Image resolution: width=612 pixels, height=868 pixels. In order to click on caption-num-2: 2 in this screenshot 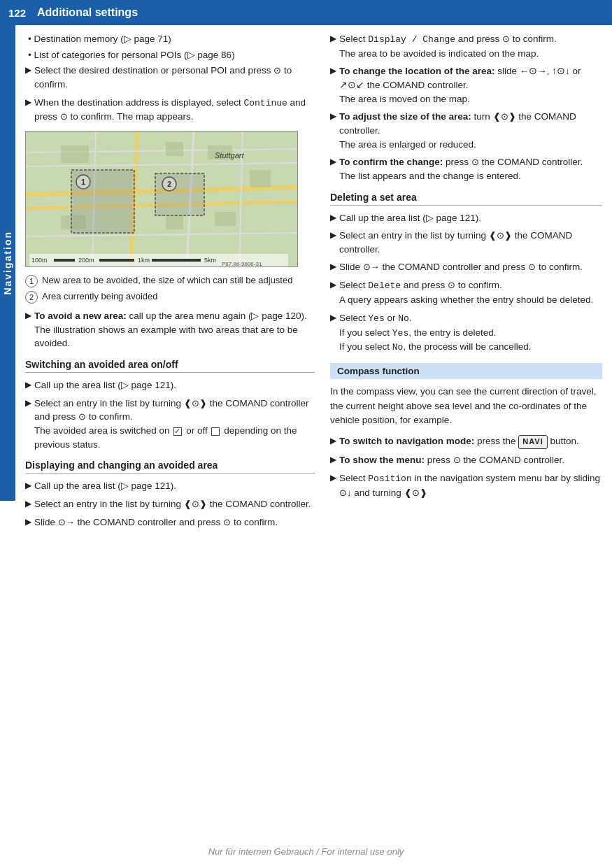, I will do `click(31, 297)`.